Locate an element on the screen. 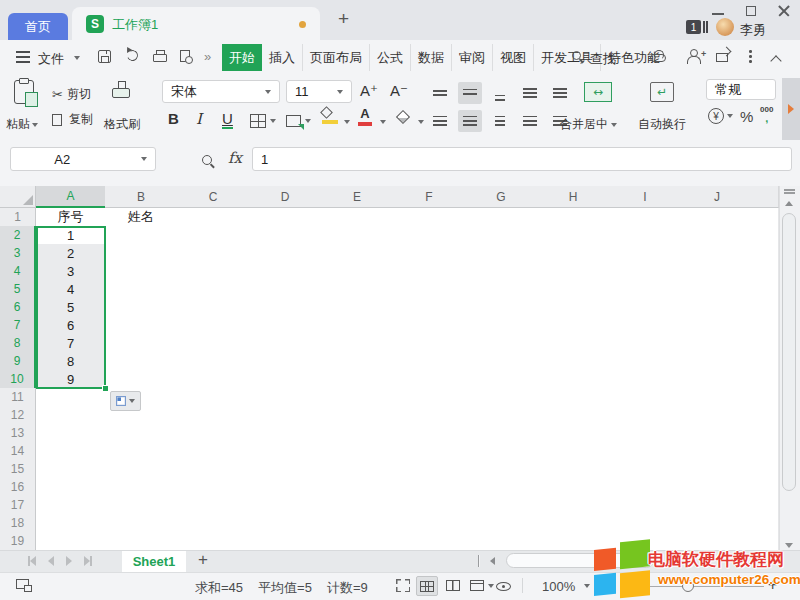 This screenshot has width=800, height=600. row-header: 2 is located at coordinates (18, 236).